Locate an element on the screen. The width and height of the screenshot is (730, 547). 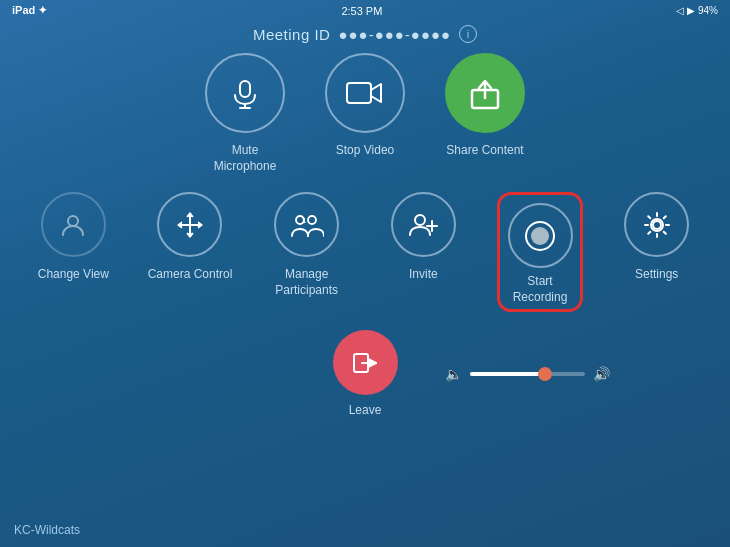
leave-label: Leave is located at coordinates (366, 410).